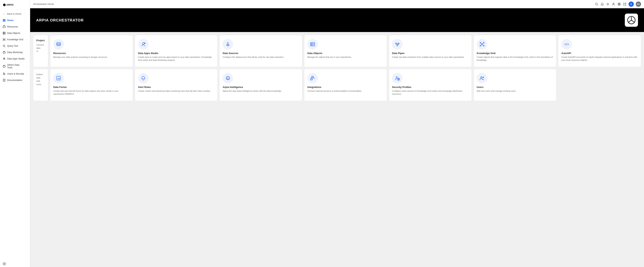  Describe the element at coordinates (619, 4) in the screenshot. I see `globe-icon` at that location.